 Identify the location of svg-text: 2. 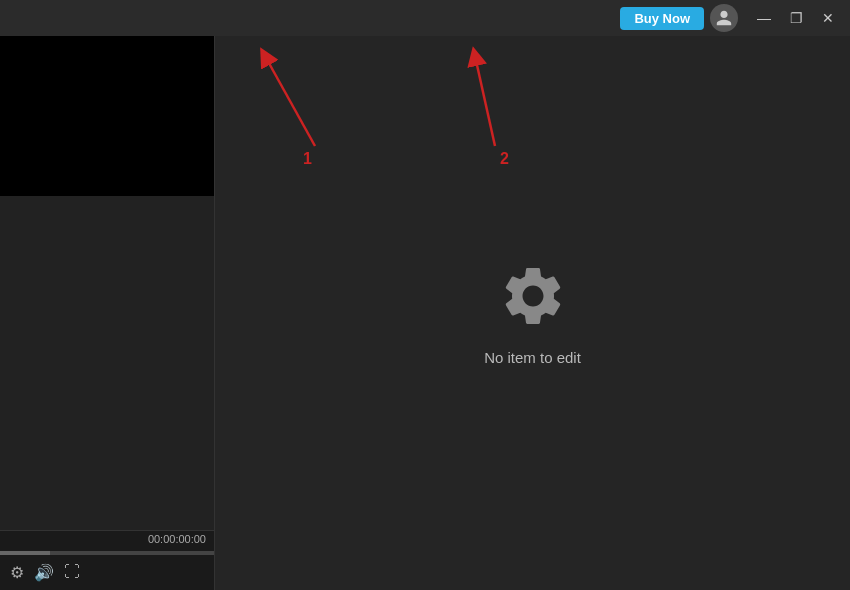
(504, 158).